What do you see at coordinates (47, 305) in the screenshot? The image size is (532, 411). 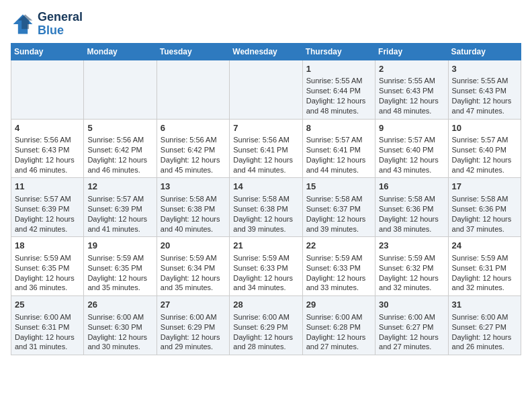 I see `day-number: 25` at bounding box center [47, 305].